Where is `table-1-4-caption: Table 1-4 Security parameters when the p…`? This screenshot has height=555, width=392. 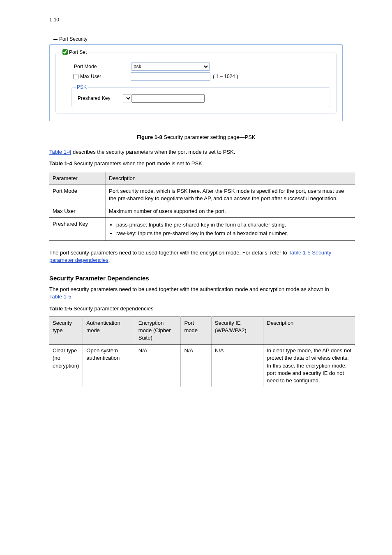
table-1-4-caption: Table 1-4 Security parameters when the p… is located at coordinates (196, 164).